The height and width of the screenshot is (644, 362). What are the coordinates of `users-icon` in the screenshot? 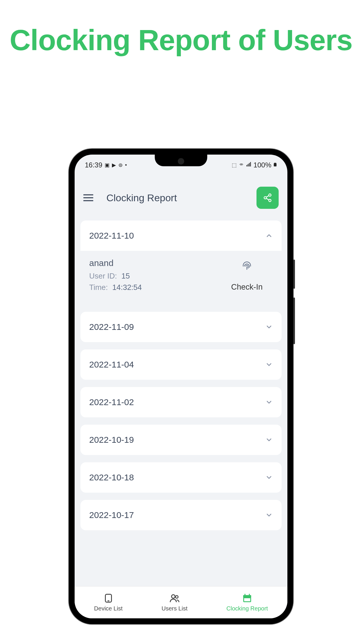 It's located at (175, 598).